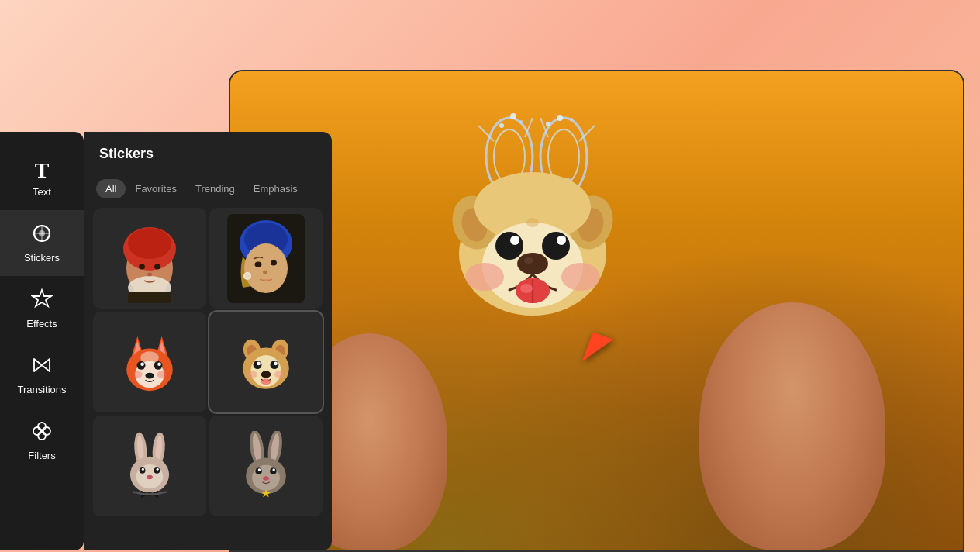  I want to click on transitions-icon, so click(42, 367).